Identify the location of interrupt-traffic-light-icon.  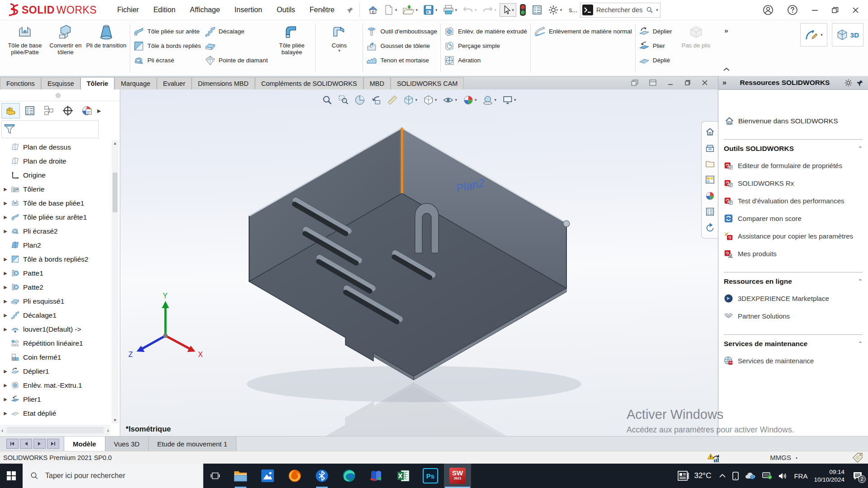
(523, 10).